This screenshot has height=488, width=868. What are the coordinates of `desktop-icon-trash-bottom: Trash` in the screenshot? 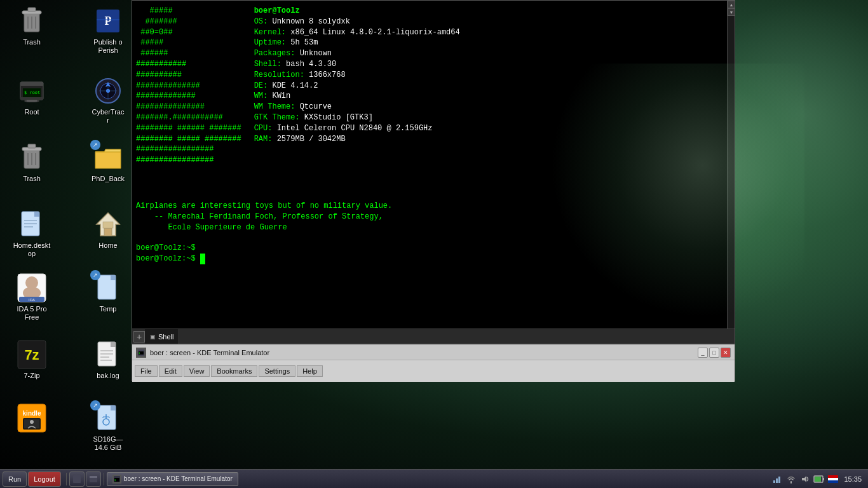 It's located at (32, 163).